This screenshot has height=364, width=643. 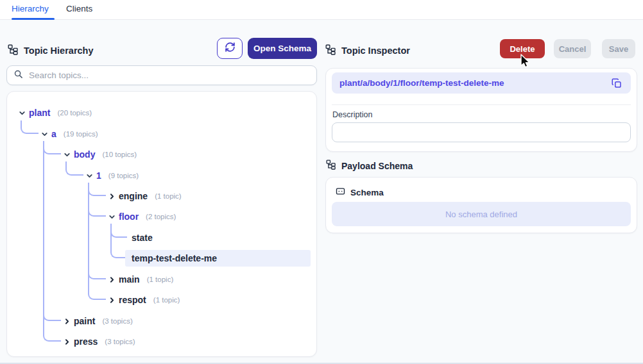 I want to click on tree-node-plant: plant (20 topics), so click(x=55, y=113).